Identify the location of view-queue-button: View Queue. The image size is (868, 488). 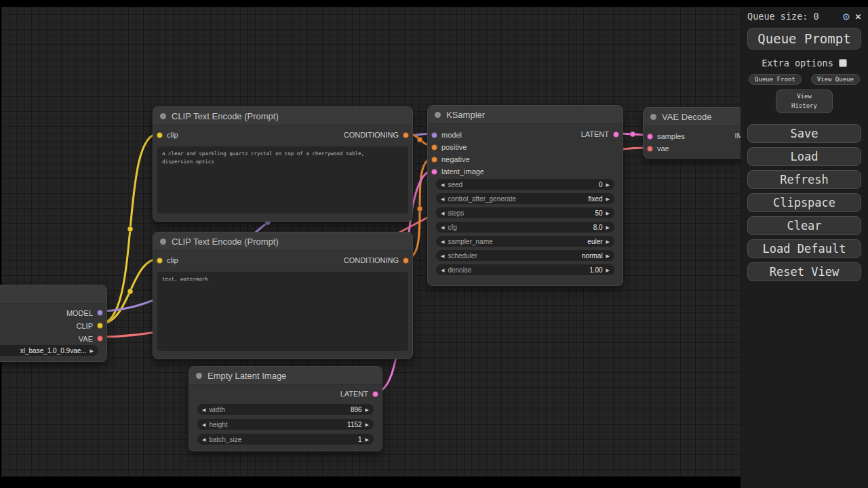
(835, 79).